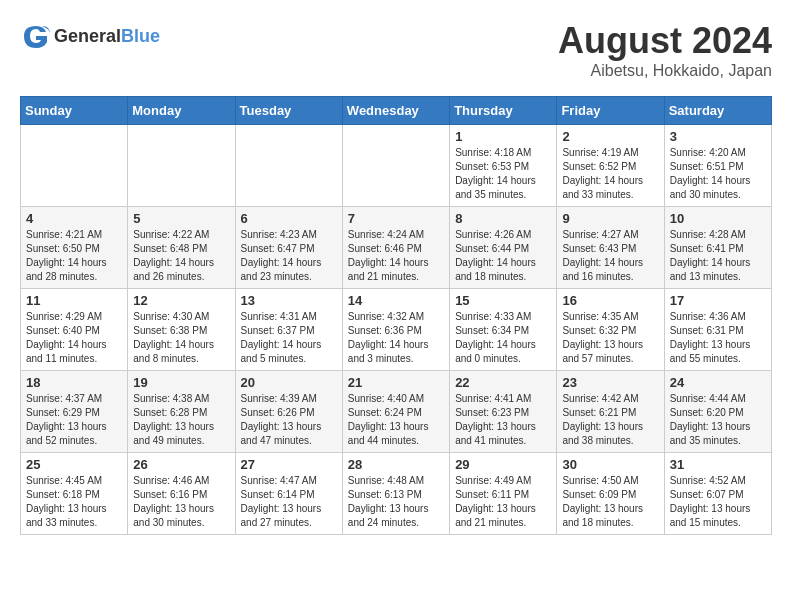  Describe the element at coordinates (74, 300) in the screenshot. I see `day-number: 11` at that location.